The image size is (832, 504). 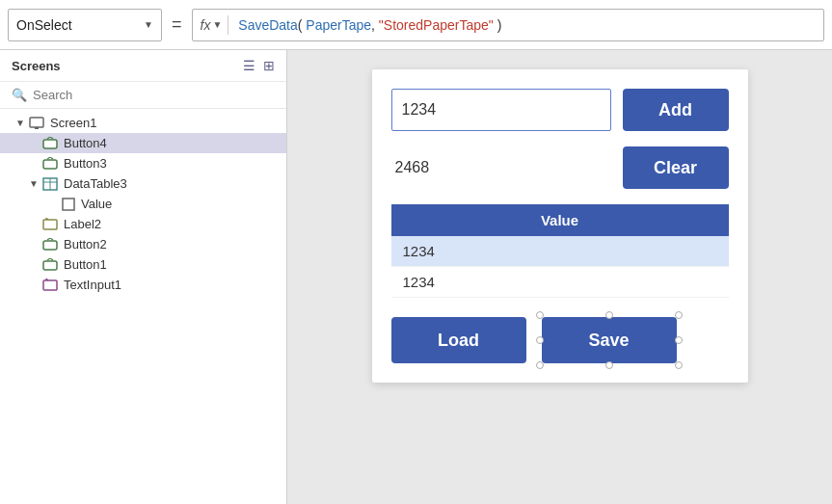 I want to click on screen-icon, so click(x=37, y=123).